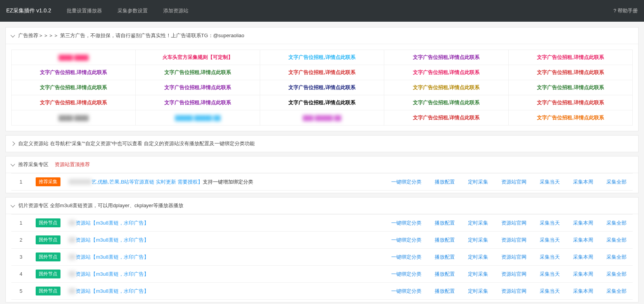  Describe the element at coordinates (322, 175) in the screenshot. I see `recommend-panel: 推荐采集专区 资源站置顶推荐 1推荐采集████ ██艺,优酷,芒果,B站等官源…` at that location.